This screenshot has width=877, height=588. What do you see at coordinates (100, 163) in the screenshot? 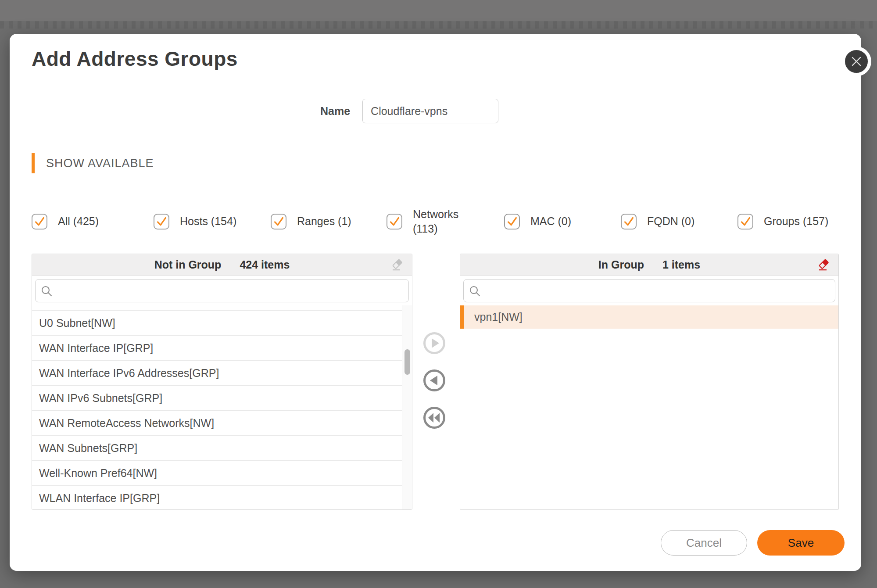
I see `section-title: SHOW AVAILABLE` at bounding box center [100, 163].